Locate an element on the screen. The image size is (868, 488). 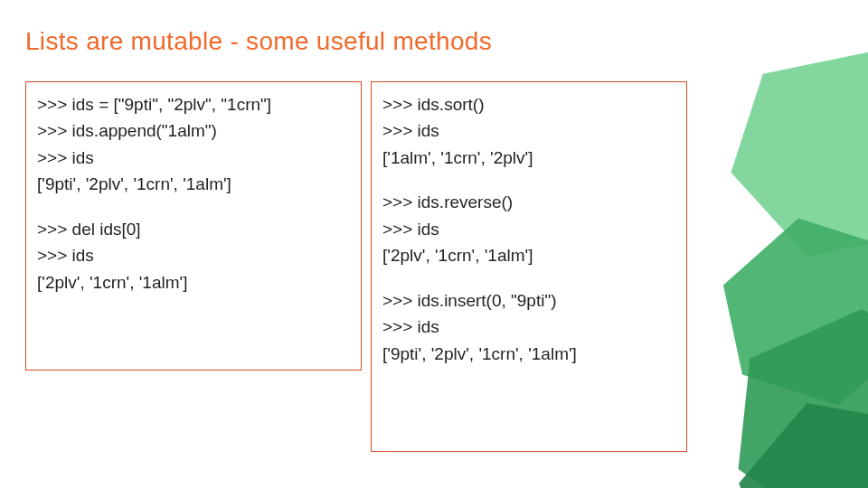
code-line: >>> ids.reverse() is located at coordinates (529, 202).